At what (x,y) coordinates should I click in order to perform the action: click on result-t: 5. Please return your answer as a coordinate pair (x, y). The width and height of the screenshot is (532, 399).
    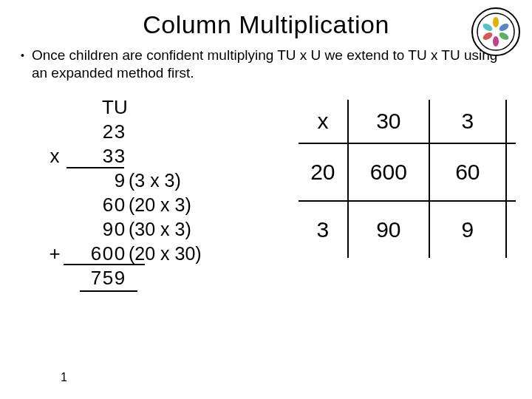
    Looking at the image, I should click on (108, 278).